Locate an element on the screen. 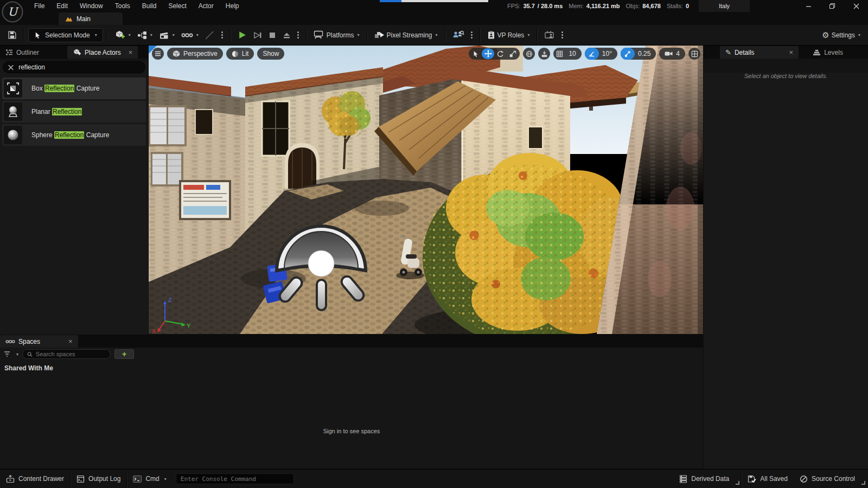 The height and width of the screenshot is (488, 868). platforms-label: Platforms is located at coordinates (341, 35).